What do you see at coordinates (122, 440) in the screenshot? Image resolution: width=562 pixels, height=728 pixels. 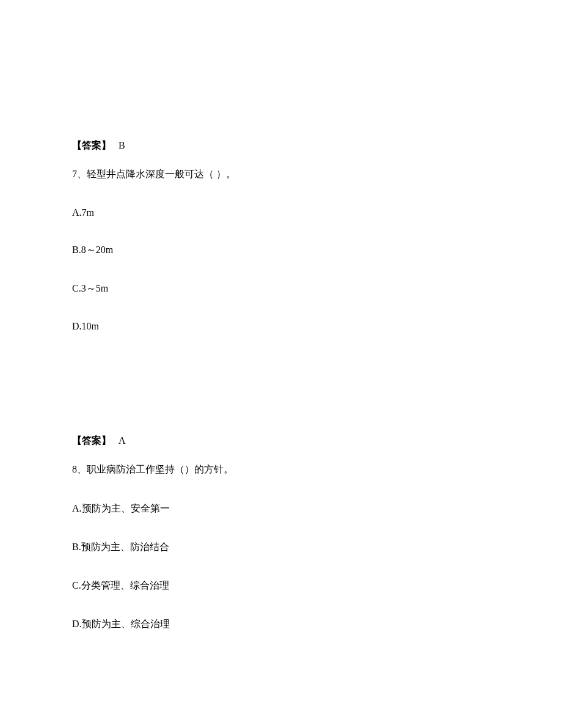 I see `answer-value: A` at bounding box center [122, 440].